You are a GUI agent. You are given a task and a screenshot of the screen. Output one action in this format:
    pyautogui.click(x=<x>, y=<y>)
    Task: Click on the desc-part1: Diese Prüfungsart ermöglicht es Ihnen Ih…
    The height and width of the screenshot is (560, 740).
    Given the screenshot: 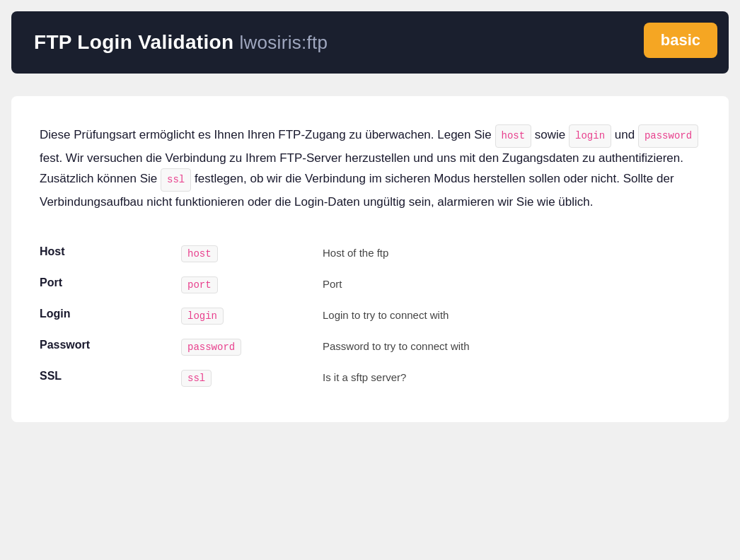 What is the action you would take?
    pyautogui.click(x=267, y=134)
    